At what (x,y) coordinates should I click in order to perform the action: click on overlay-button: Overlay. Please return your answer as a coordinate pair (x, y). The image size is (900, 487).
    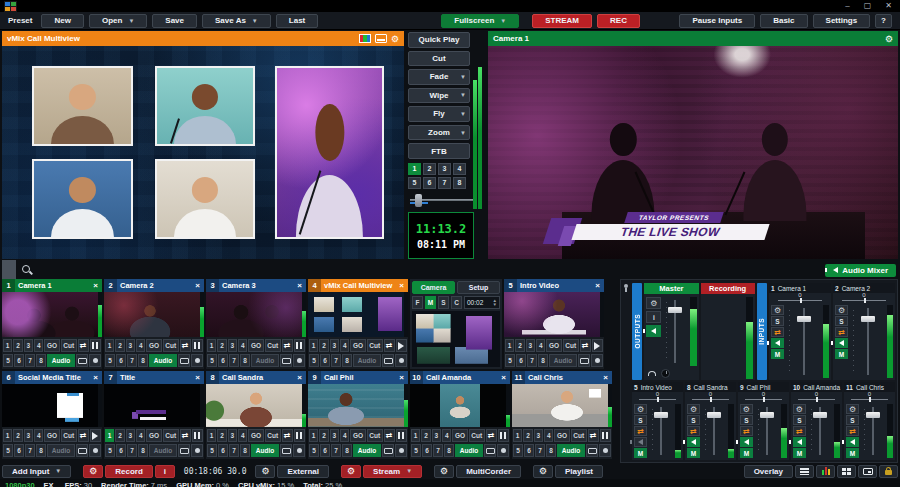
    Looking at the image, I should click on (768, 472).